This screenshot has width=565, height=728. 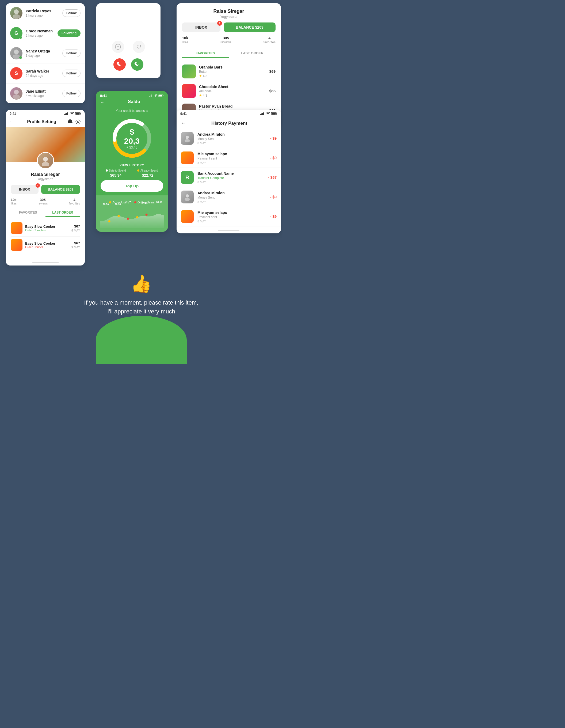 I want to click on history-info: Mie ayam selapo Payment sent 8 MAY, so click(x=234, y=158).